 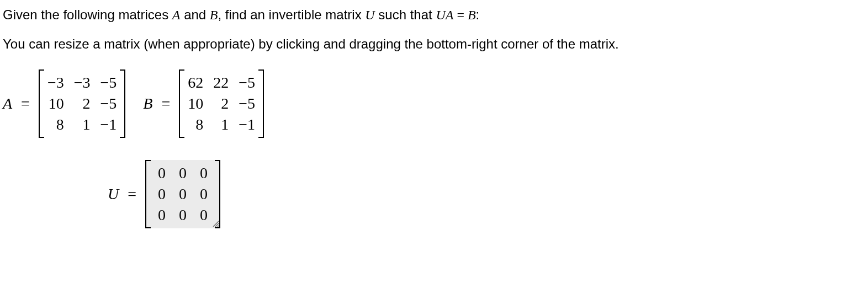 I want to click on resize-handle-icon, so click(x=215, y=223).